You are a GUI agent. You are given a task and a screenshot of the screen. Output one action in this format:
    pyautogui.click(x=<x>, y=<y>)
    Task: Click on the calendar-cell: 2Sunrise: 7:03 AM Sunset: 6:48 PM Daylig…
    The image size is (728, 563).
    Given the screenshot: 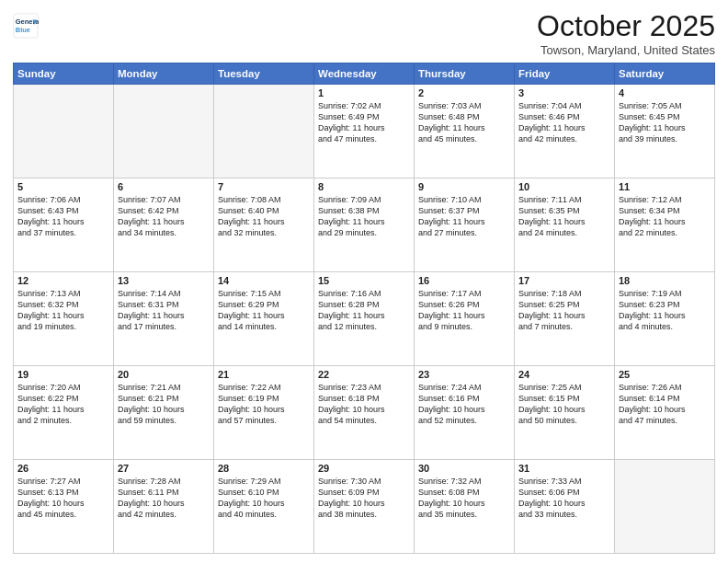 What is the action you would take?
    pyautogui.click(x=465, y=132)
    